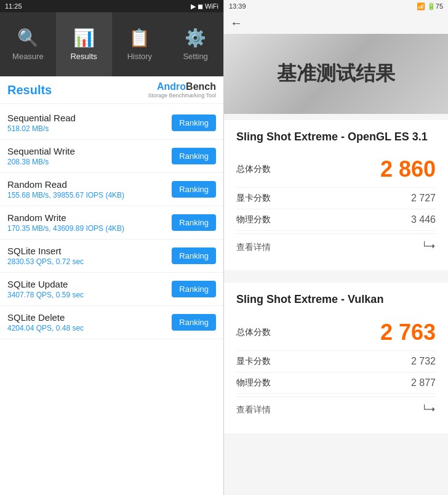 The width and height of the screenshot is (448, 495). What do you see at coordinates (194, 256) in the screenshot?
I see `ranking-btn-sqlite-insert: Ranking` at bounding box center [194, 256].